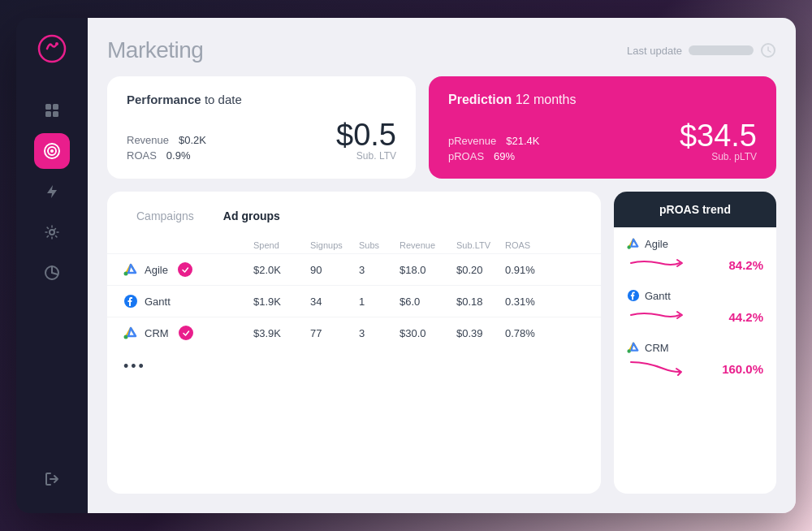 The height and width of the screenshot is (531, 812). Describe the element at coordinates (494, 156) in the screenshot. I see `proas-row: pROAS 69%` at that location.